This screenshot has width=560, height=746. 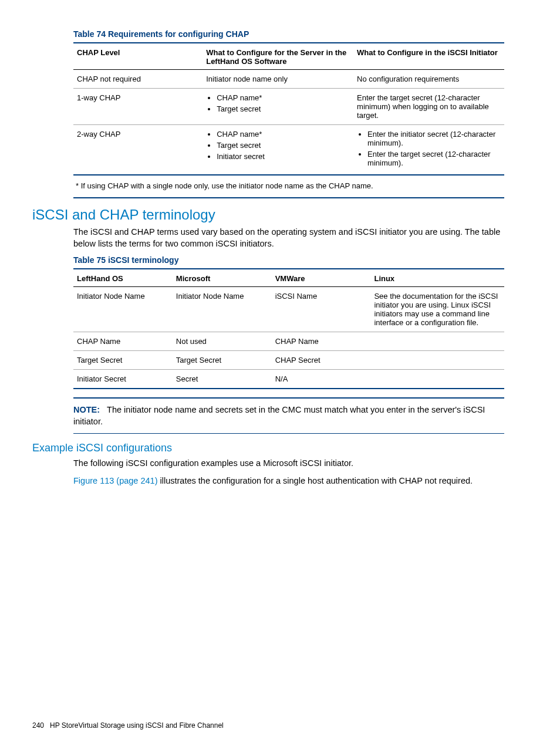 What do you see at coordinates (128, 725) in the screenshot?
I see `page-footer: 240HP StoreVirtual Storage using iSCSI a…` at bounding box center [128, 725].